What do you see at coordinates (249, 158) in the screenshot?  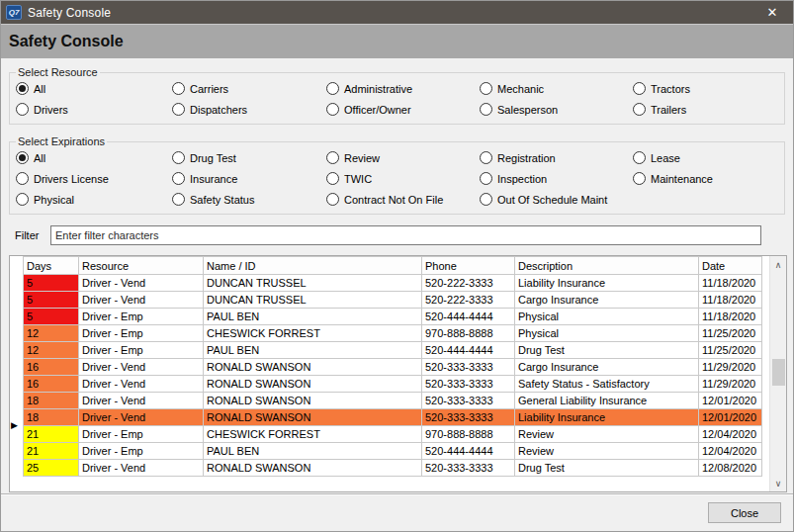 I see `radio-drug-test: Drug Test` at bounding box center [249, 158].